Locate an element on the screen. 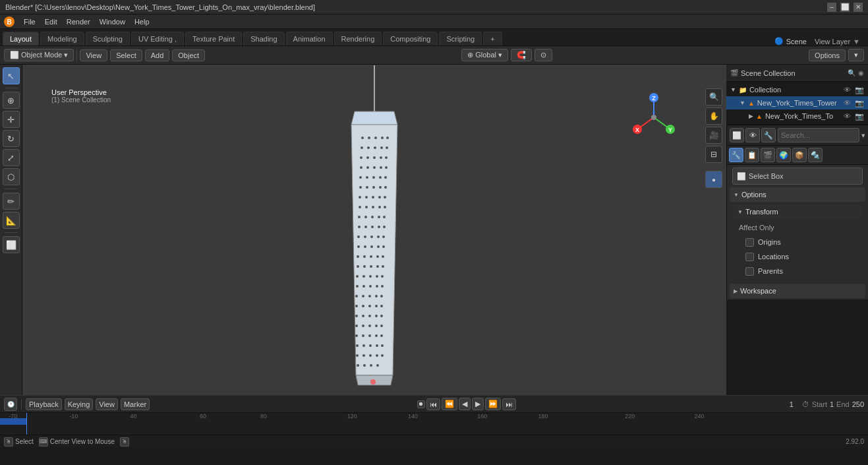  add-menu-button: Add is located at coordinates (158, 55).